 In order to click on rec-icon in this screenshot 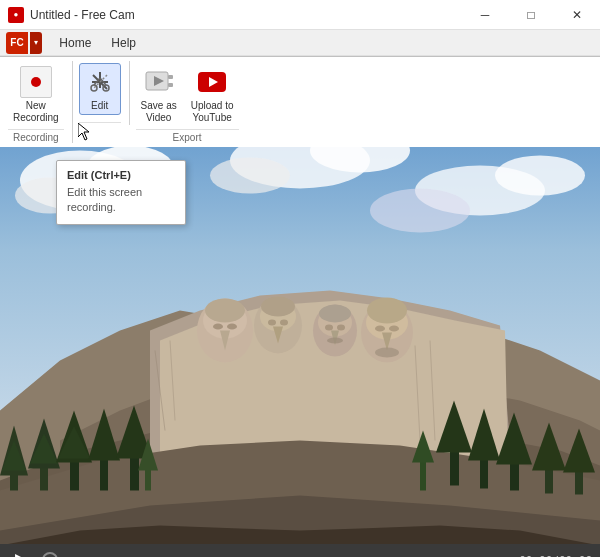, I will do `click(36, 82)`.